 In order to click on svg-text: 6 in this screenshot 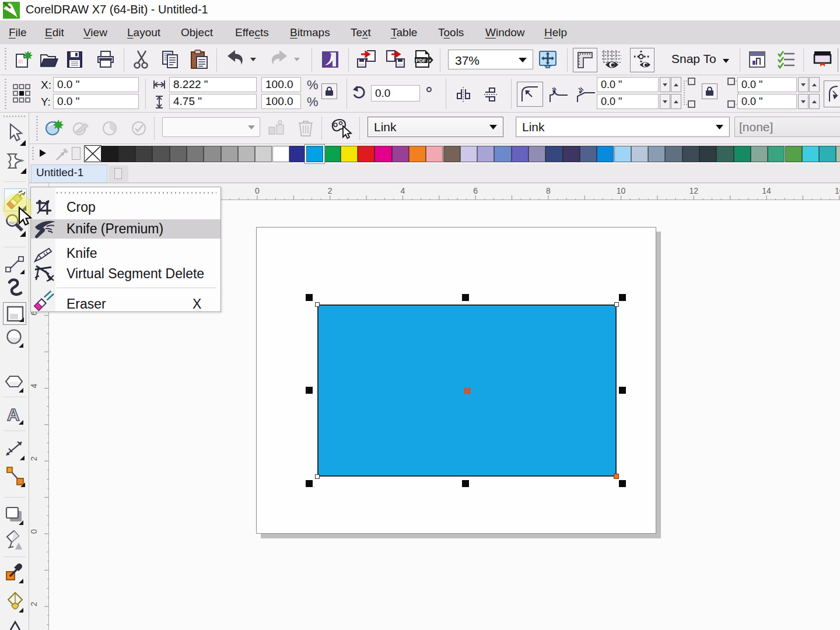, I will do `click(475, 191)`.